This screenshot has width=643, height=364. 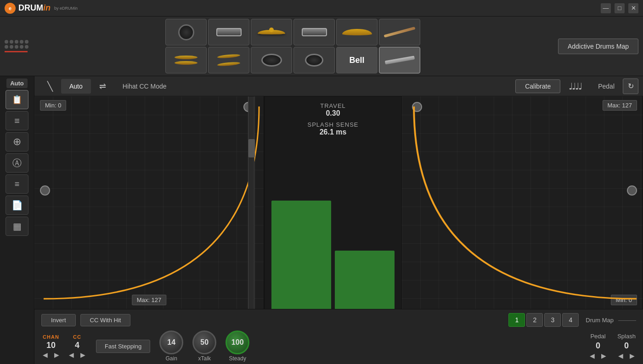 What do you see at coordinates (186, 60) in the screenshot?
I see `drum-pad-hihat` at bounding box center [186, 60].